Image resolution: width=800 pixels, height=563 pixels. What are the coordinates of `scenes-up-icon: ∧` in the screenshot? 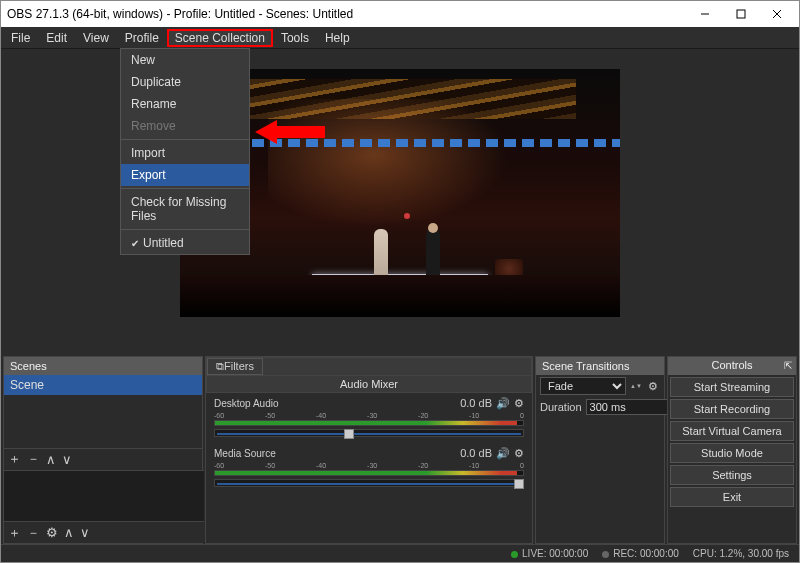 It's located at (51, 460).